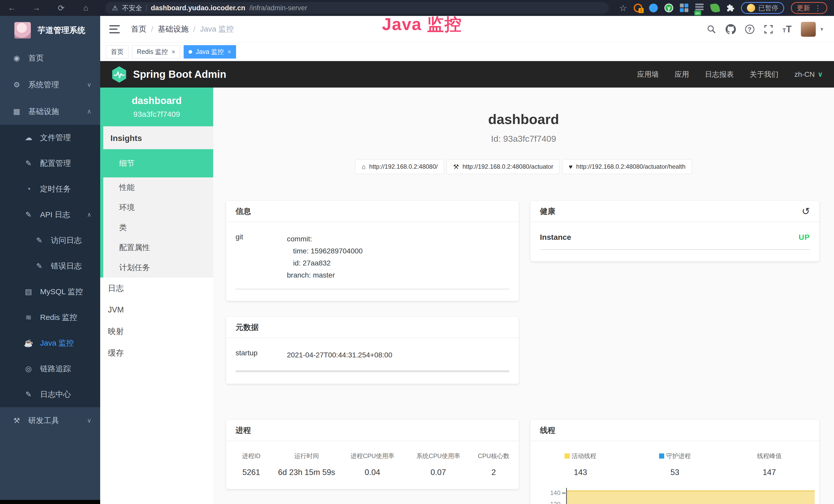 The width and height of the screenshot is (834, 504). What do you see at coordinates (114, 29) in the screenshot?
I see `hamburger-icon` at bounding box center [114, 29].